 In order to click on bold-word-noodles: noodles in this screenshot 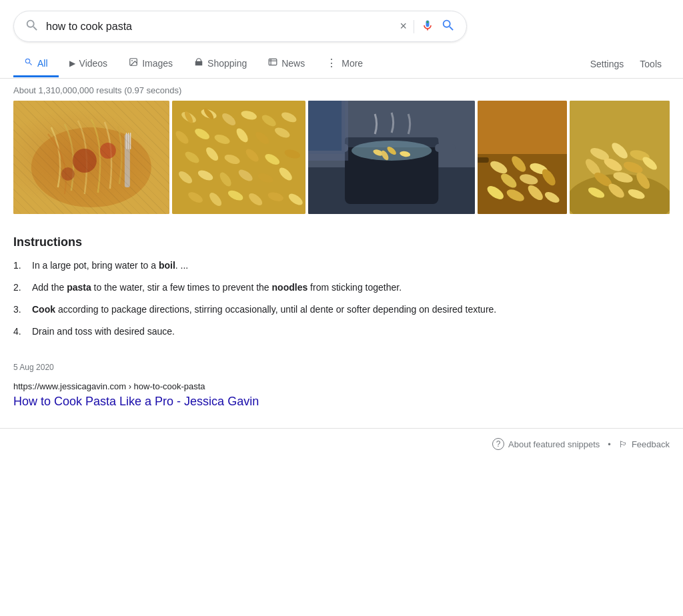, I will do `click(290, 287)`.